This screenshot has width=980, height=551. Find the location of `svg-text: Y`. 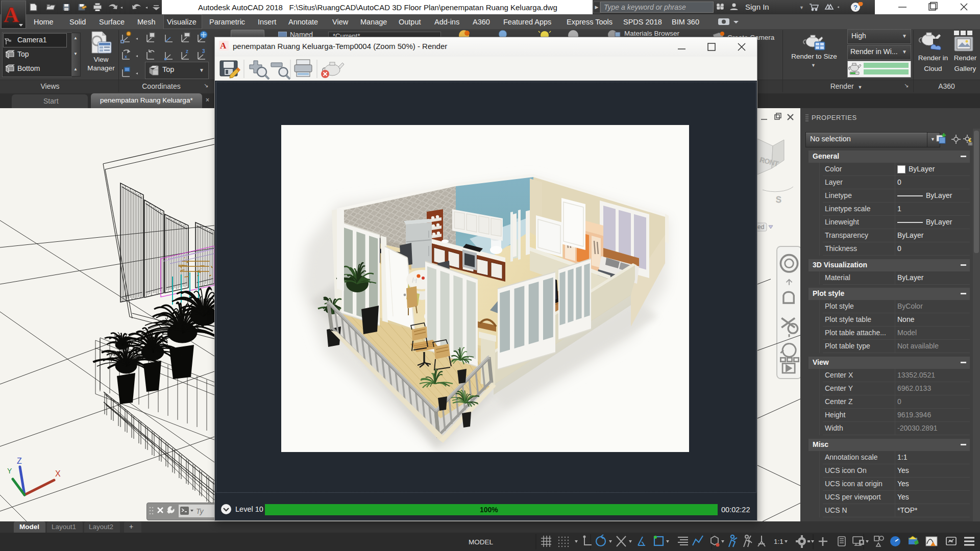

svg-text: Y is located at coordinates (10, 471).